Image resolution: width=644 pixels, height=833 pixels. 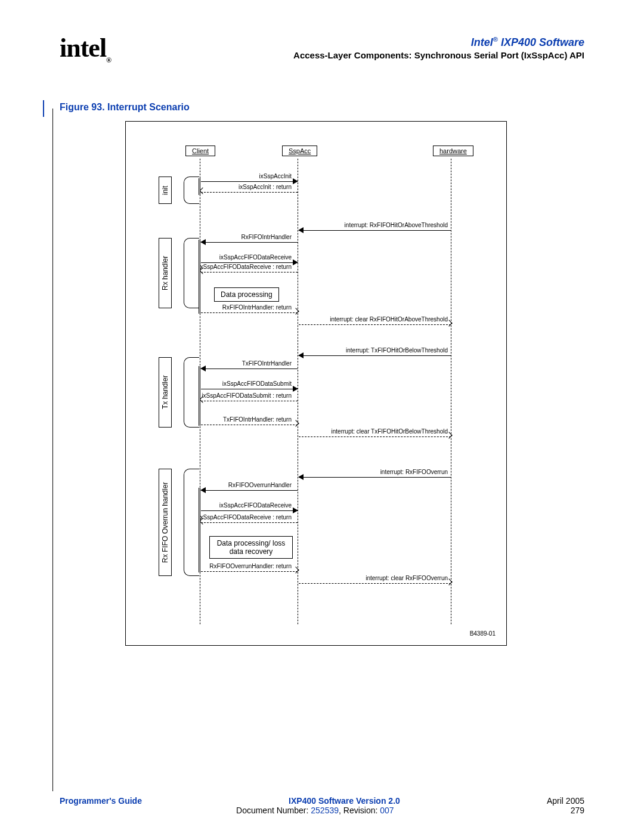 What do you see at coordinates (191, 273) in the screenshot?
I see `hook-rx` at bounding box center [191, 273].